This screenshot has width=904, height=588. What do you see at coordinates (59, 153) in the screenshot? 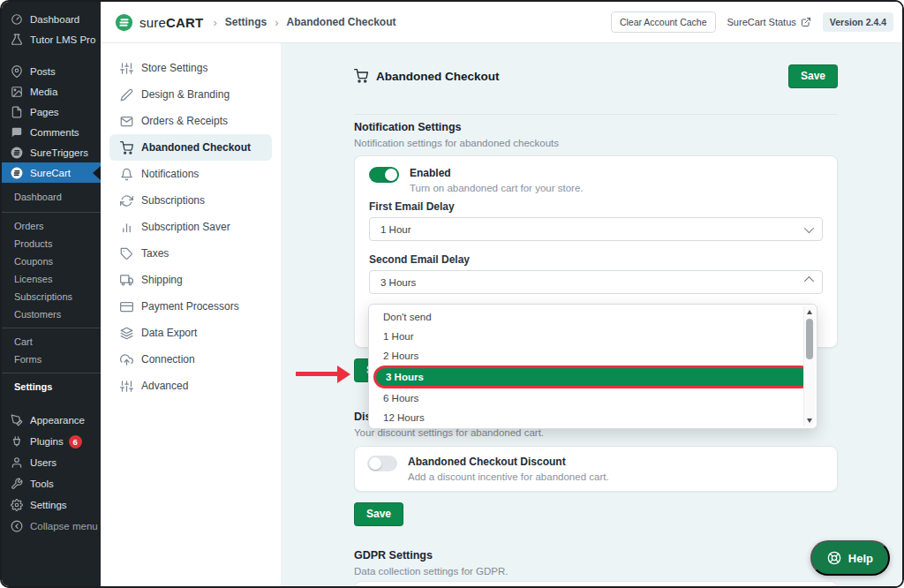
I see `wp-menu-label: SureTriggers` at bounding box center [59, 153].